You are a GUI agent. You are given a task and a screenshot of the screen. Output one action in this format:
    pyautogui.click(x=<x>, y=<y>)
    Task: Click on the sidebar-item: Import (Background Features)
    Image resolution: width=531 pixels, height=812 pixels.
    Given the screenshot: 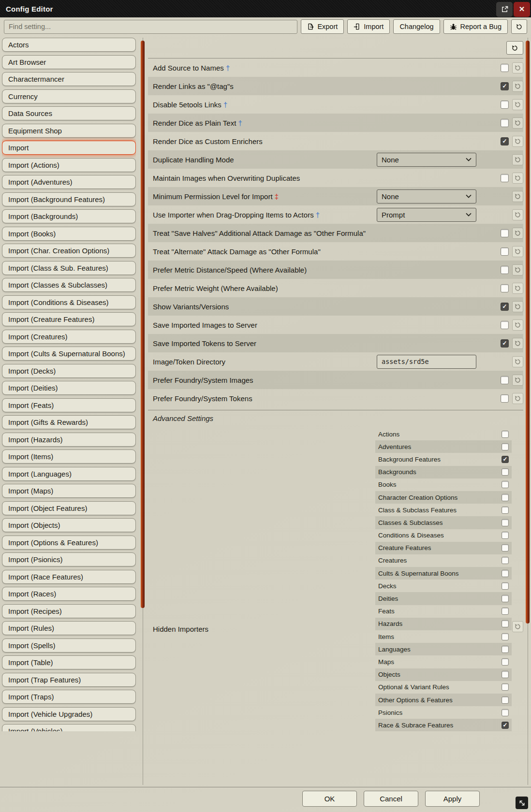 What is the action you would take?
    pyautogui.click(x=69, y=199)
    